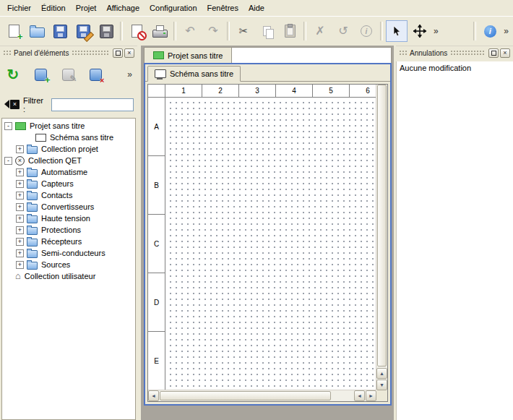  I want to click on tree-item-collection-qet: - Collection QET, so click(69, 160).